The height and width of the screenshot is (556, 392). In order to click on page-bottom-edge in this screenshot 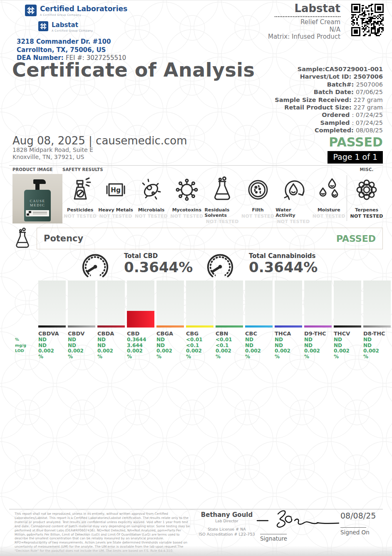, I will do `click(196, 551)`.